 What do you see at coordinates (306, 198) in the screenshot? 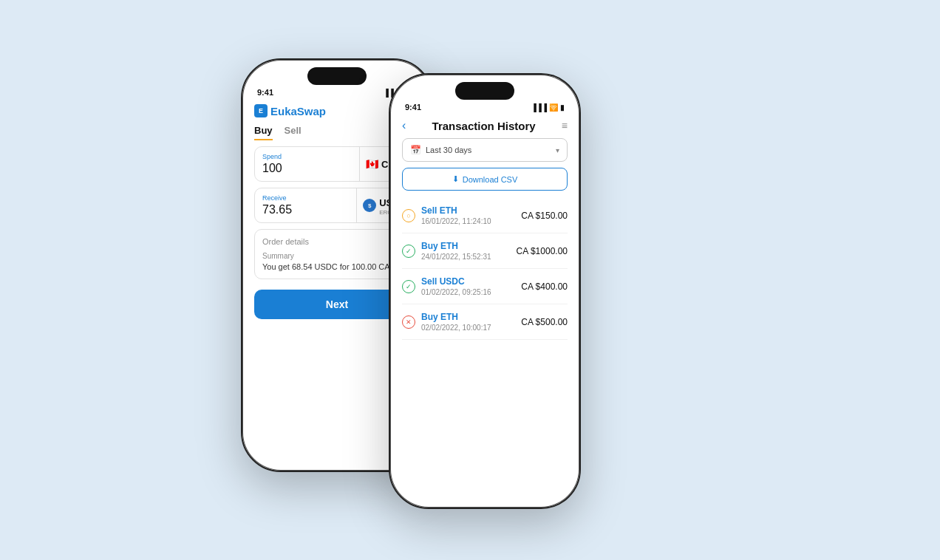
I see `receive-label: Receive` at bounding box center [306, 198].